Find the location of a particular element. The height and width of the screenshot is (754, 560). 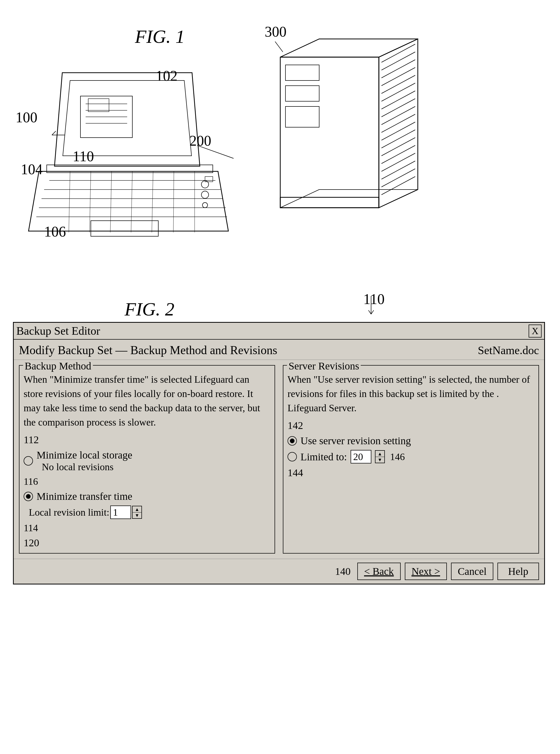

local-revision-down: ▼ is located at coordinates (137, 516).